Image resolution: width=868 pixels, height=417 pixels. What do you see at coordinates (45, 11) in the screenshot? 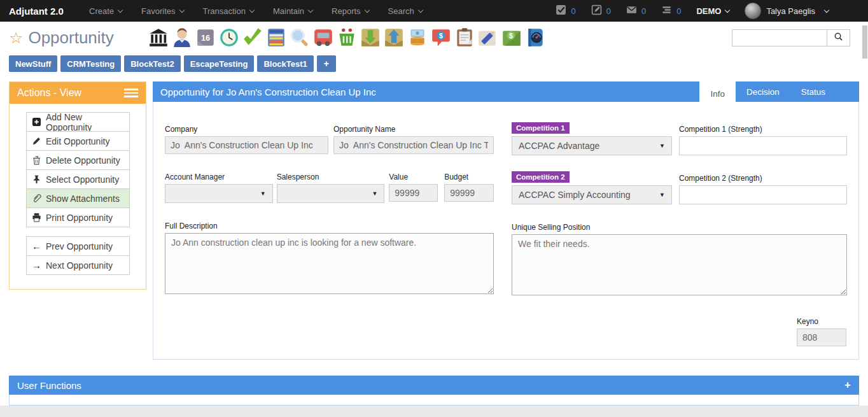
I see `app-brand: Adjutant 2.0` at bounding box center [45, 11].